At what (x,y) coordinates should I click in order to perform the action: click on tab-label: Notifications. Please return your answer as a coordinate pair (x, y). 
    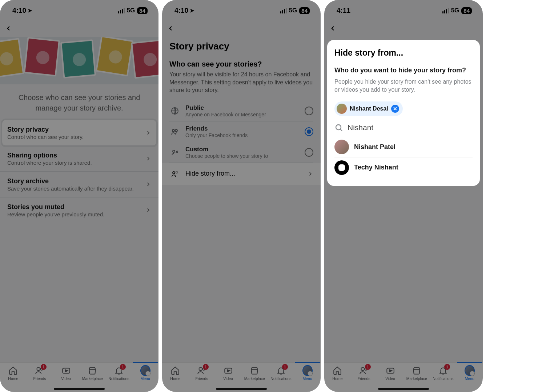
    Looking at the image, I should click on (281, 379).